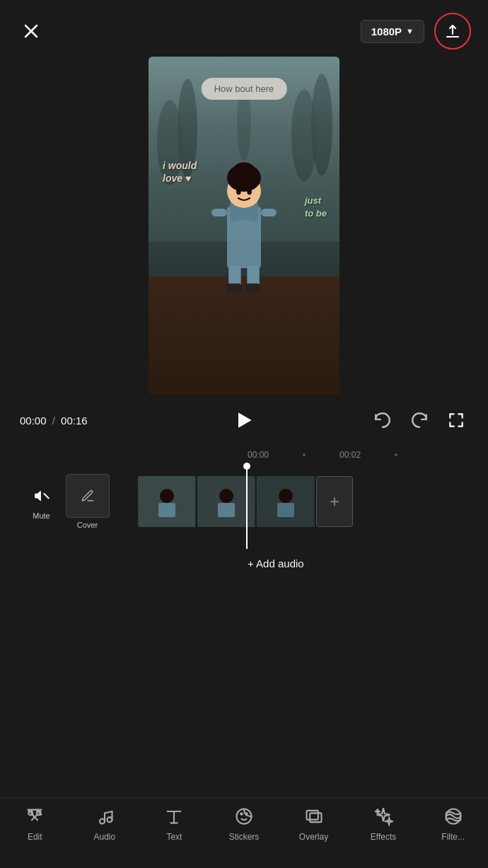 The image size is (488, 868). I want to click on nav-item-overlay: Overlay, so click(314, 823).